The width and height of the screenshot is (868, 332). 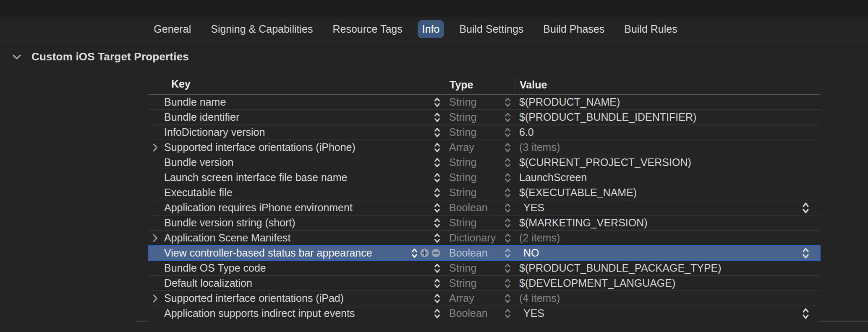 I want to click on value-text: (4 items), so click(x=540, y=298).